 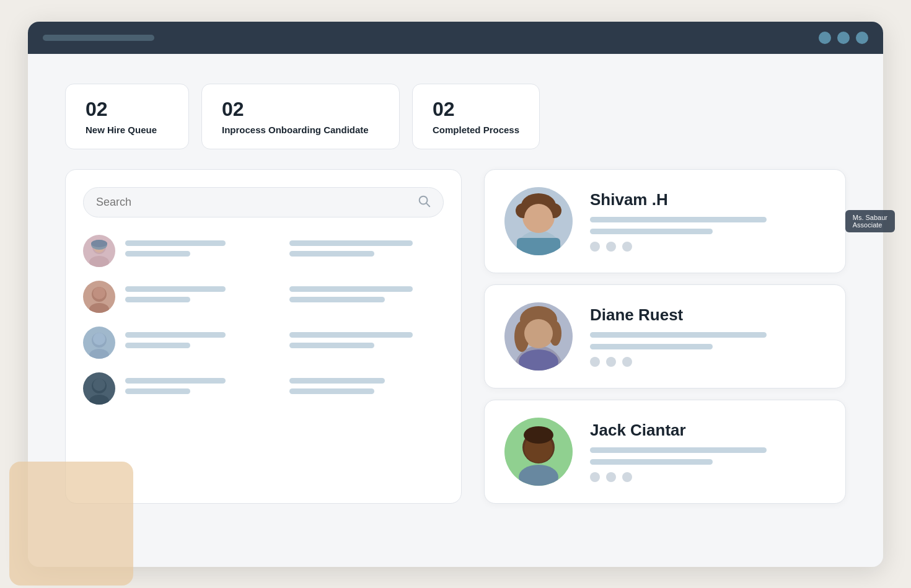 I want to click on stat-card-completed: 02 Completed Process, so click(x=476, y=116).